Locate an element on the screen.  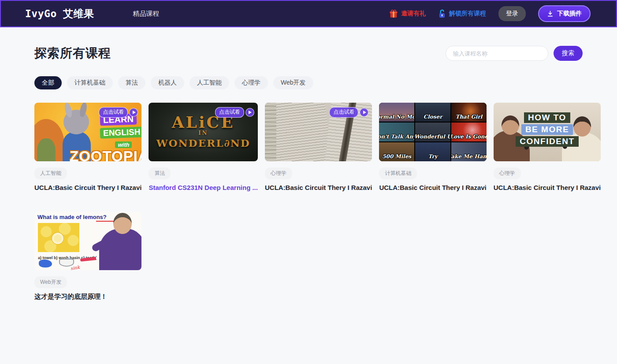
gift-icon is located at coordinates (394, 14).